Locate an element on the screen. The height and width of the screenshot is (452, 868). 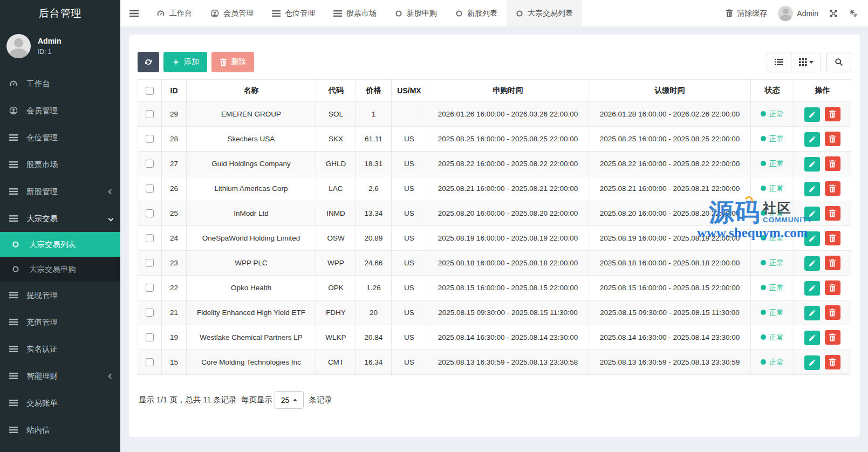
nav-tab-5: 新股申购 is located at coordinates (416, 13).